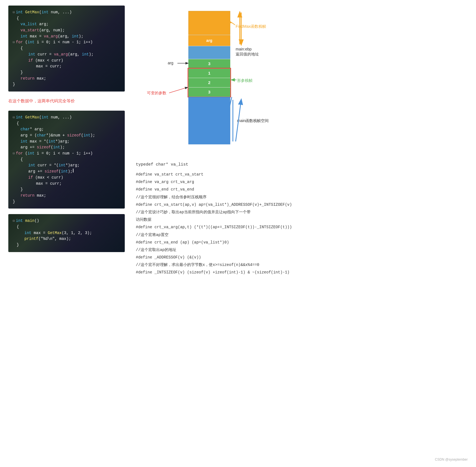  Describe the element at coordinates (244, 49) in the screenshot. I see `svg-text: main:ebp` at that location.